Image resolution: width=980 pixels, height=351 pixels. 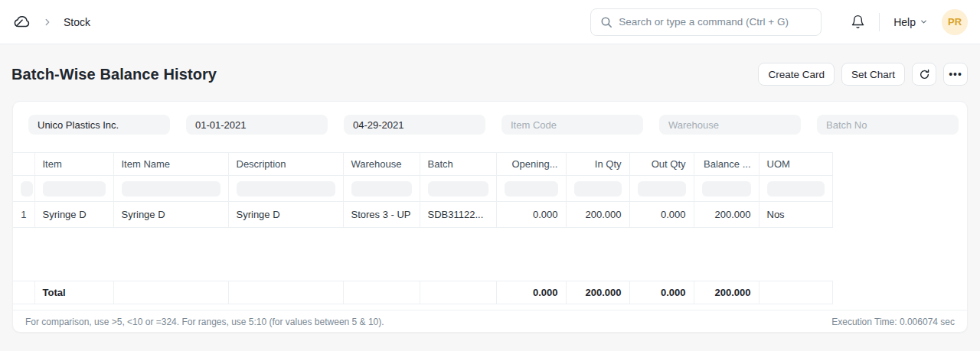 What do you see at coordinates (911, 22) in the screenshot?
I see `help-menu: Help` at bounding box center [911, 22].